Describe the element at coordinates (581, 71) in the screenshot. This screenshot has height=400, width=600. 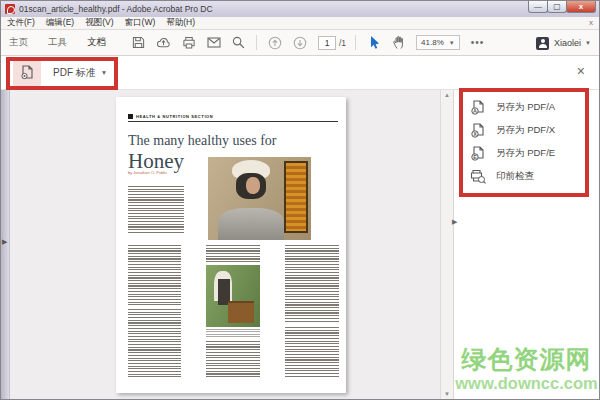
I see `panel-close-icon: ×` at that location.